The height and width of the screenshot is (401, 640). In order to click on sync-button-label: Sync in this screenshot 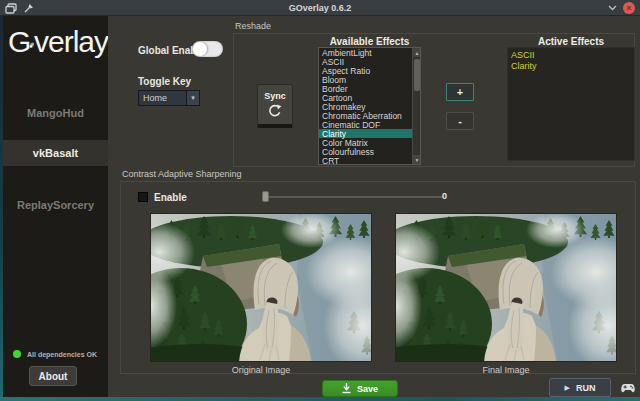, I will do `click(275, 96)`.